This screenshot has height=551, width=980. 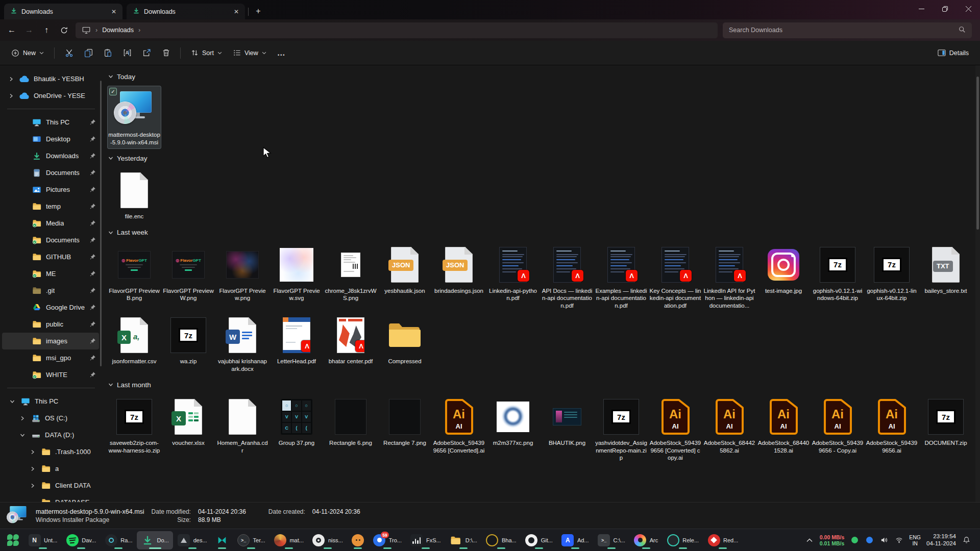 I want to click on taskbar-app-discord, so click(x=358, y=540).